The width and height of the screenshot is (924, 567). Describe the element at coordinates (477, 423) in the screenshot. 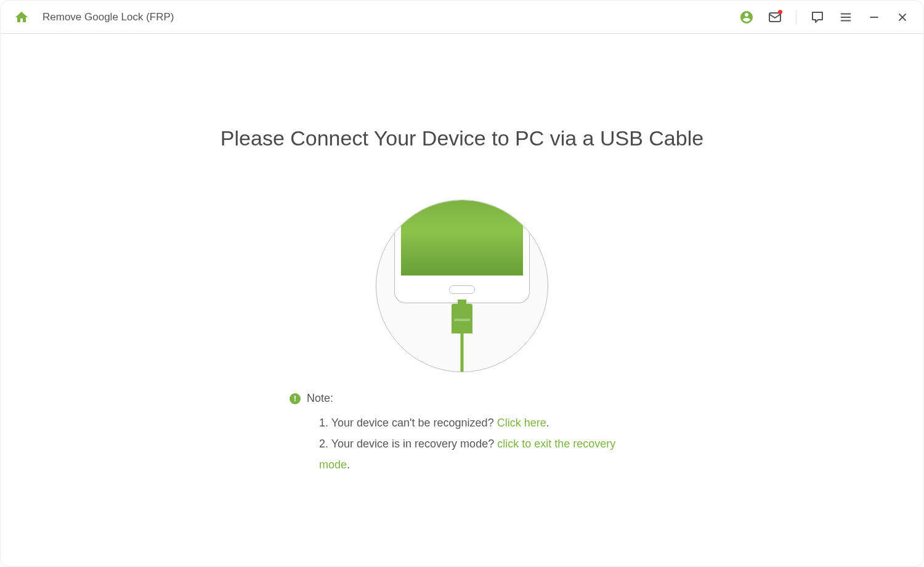

I see `note-item-1: 1. Your device can't be recognized? Clic…` at that location.